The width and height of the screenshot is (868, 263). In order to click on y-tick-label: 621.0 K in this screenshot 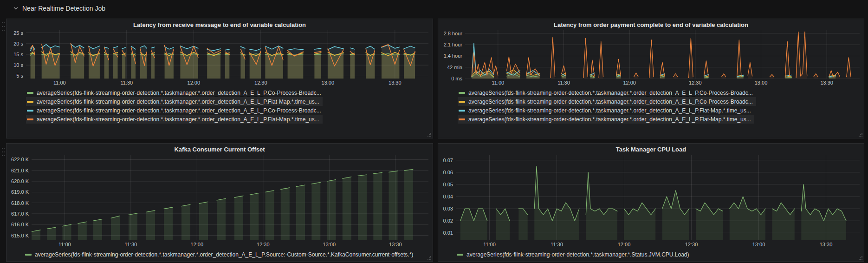, I will do `click(20, 171)`.